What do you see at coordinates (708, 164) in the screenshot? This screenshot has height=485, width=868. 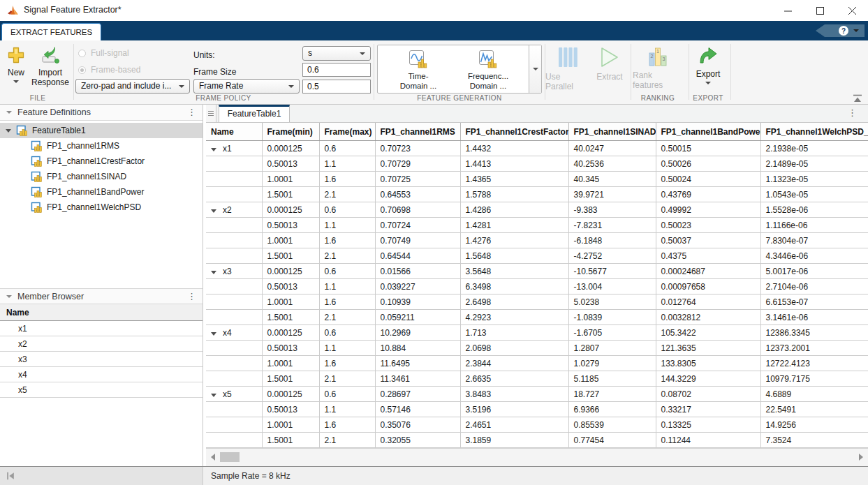 I see `table-cell: 0.50026` at bounding box center [708, 164].